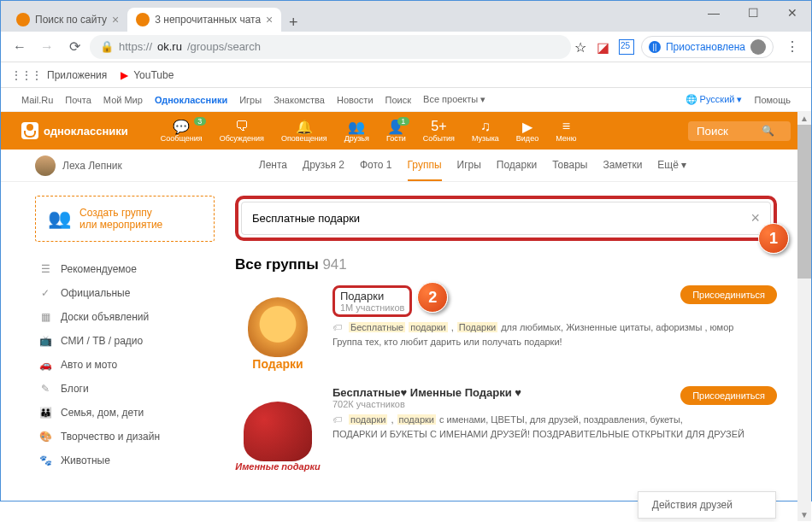  Describe the element at coordinates (566, 131) in the screenshot. I see `nav-menu: ≡Меню` at that location.